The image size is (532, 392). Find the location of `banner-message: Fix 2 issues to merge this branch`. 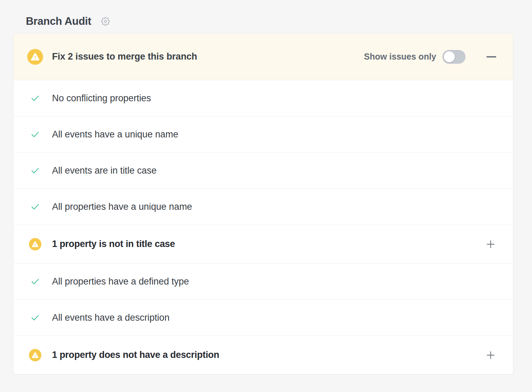

banner-message: Fix 2 issues to merge this branch is located at coordinates (125, 56).